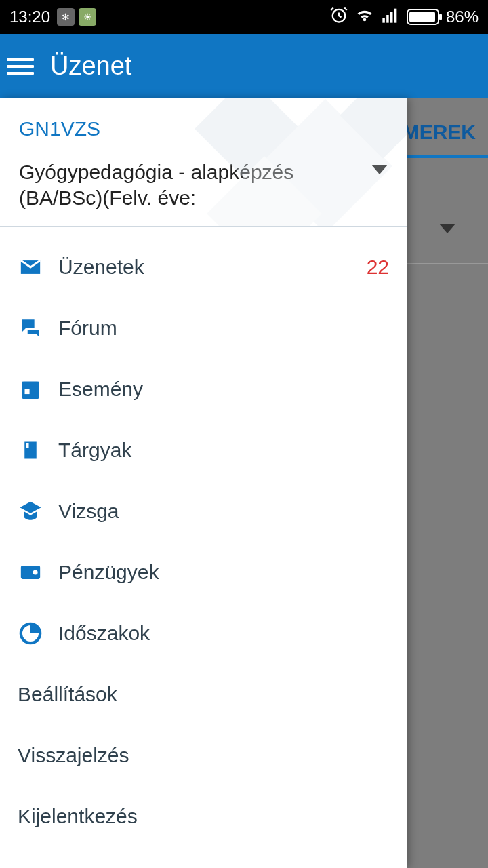 The height and width of the screenshot is (868, 488). I want to click on menu-label: Visszajelzés, so click(73, 755).